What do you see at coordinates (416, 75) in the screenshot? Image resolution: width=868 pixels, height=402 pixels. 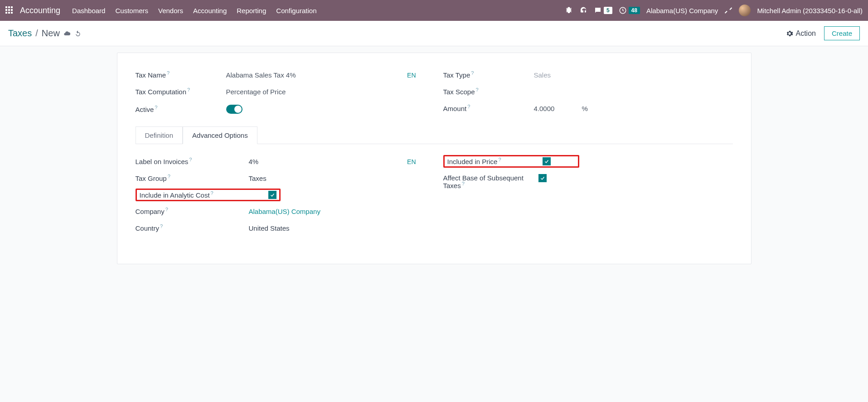 I see `lang-tag-name: EN` at bounding box center [416, 75].